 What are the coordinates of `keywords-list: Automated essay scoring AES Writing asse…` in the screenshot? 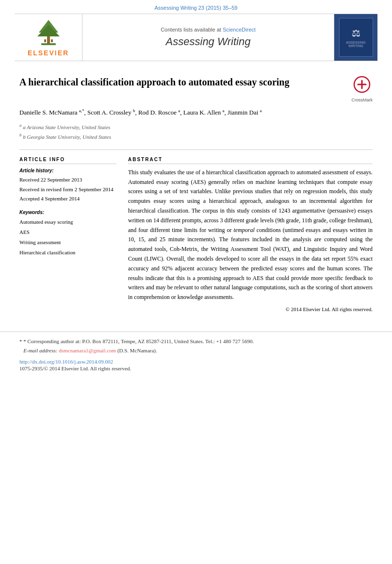 It's located at (68, 237).